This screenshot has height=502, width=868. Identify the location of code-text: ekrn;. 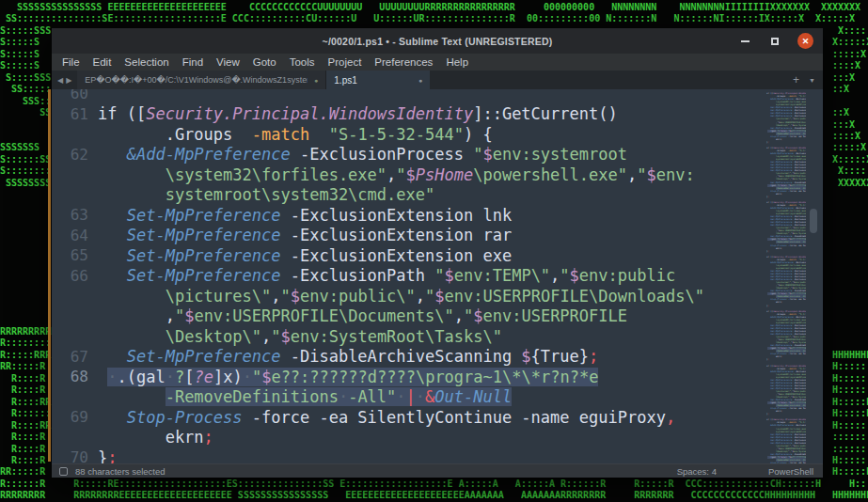
(156, 437).